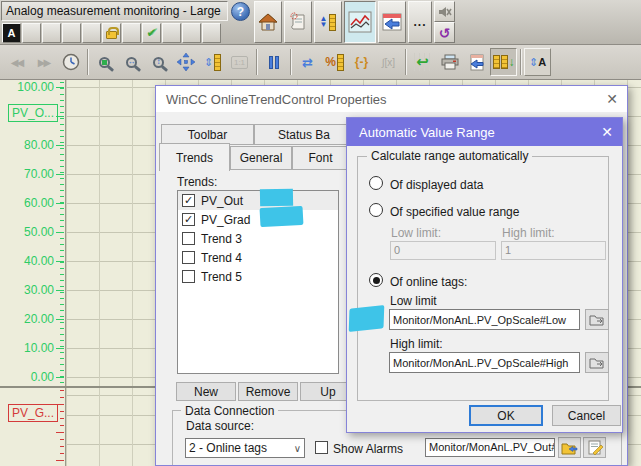 This screenshot has width=641, height=466. I want to click on tab-font: Font, so click(320, 158).